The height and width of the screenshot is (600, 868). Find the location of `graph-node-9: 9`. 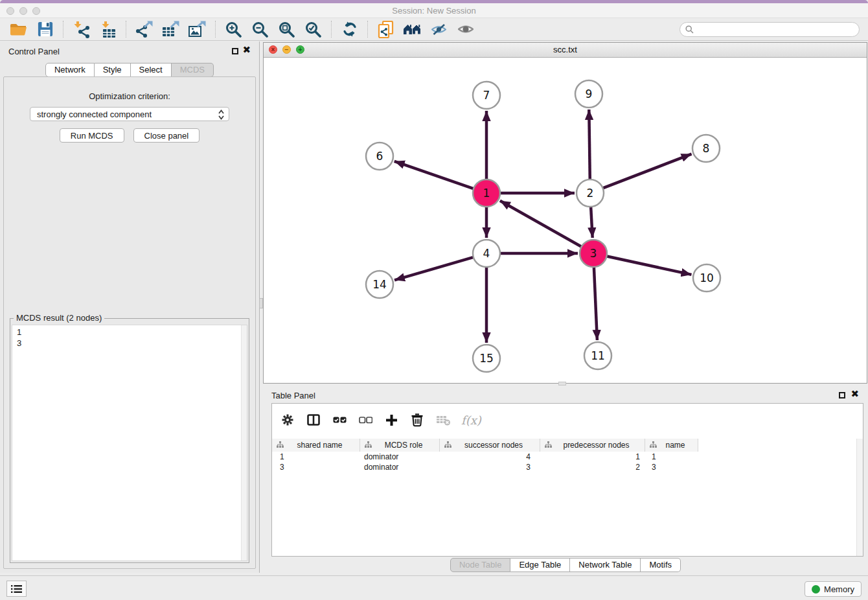

graph-node-9: 9 is located at coordinates (589, 94).